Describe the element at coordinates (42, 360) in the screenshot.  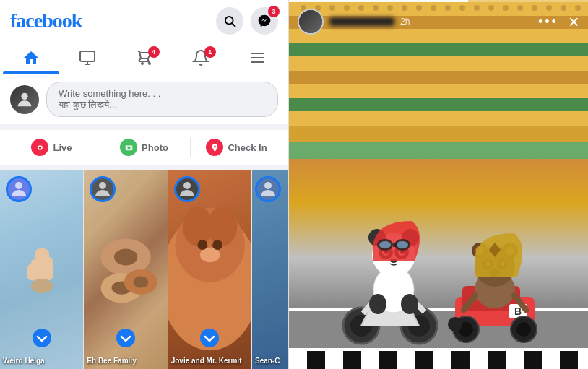
I see `story-label-1: Weird Helga` at that location.